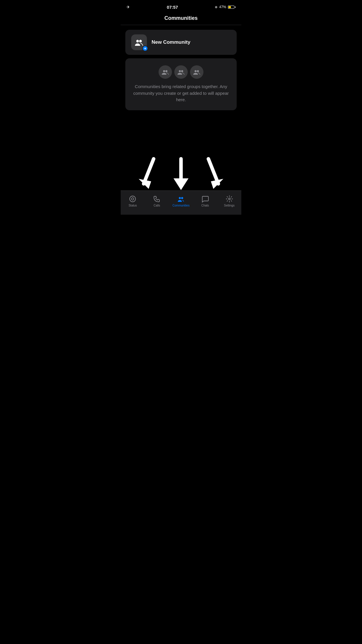  I want to click on new-community-icon: +, so click(139, 42).